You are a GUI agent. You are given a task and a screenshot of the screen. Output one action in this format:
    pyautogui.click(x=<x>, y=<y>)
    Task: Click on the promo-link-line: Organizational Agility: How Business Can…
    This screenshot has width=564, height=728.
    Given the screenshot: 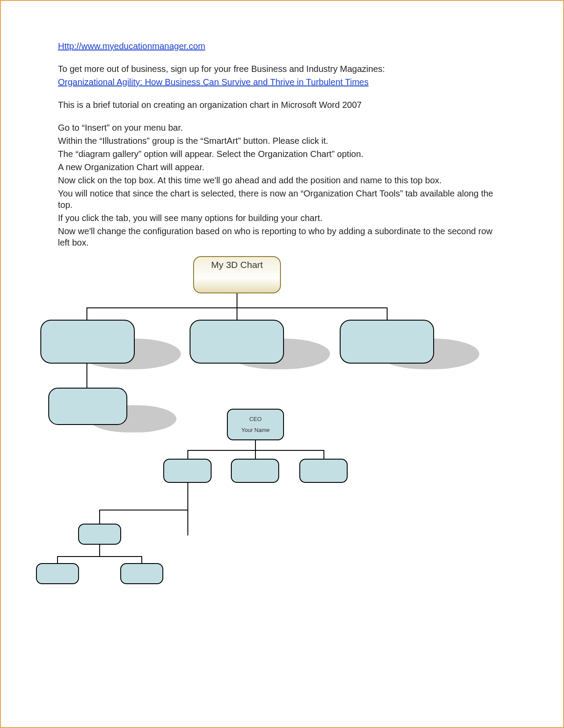 What is the action you would take?
    pyautogui.click(x=282, y=82)
    